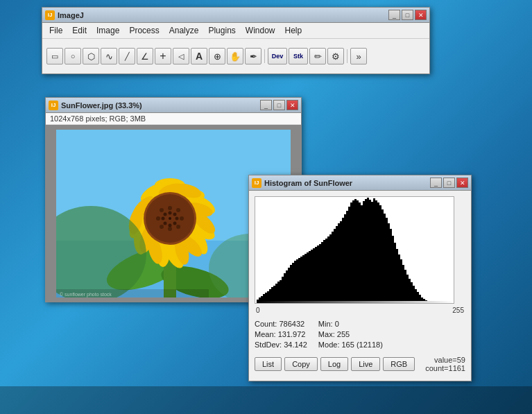 This screenshot has height=414, width=532. What do you see at coordinates (360, 364) in the screenshot?
I see `histogram-buttons: List Copy Log Live RGB value=59 count=11…` at bounding box center [360, 364].